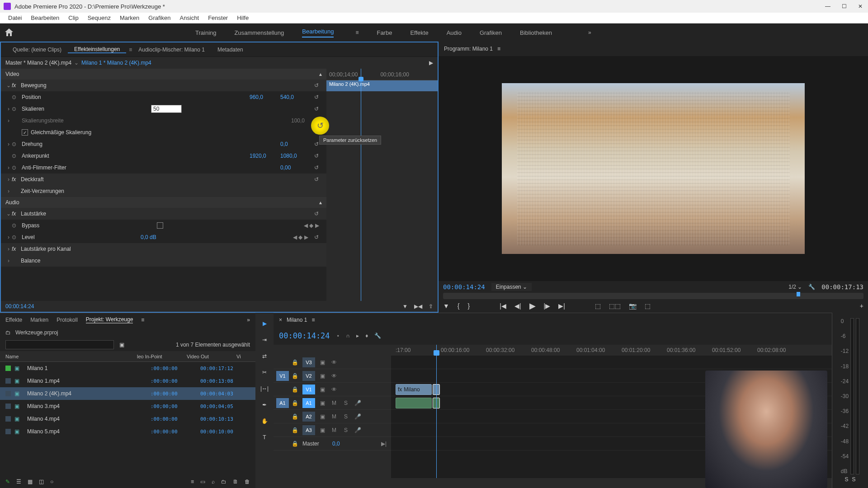 The width and height of the screenshot is (868, 488). I want to click on skalieren-input, so click(166, 109).